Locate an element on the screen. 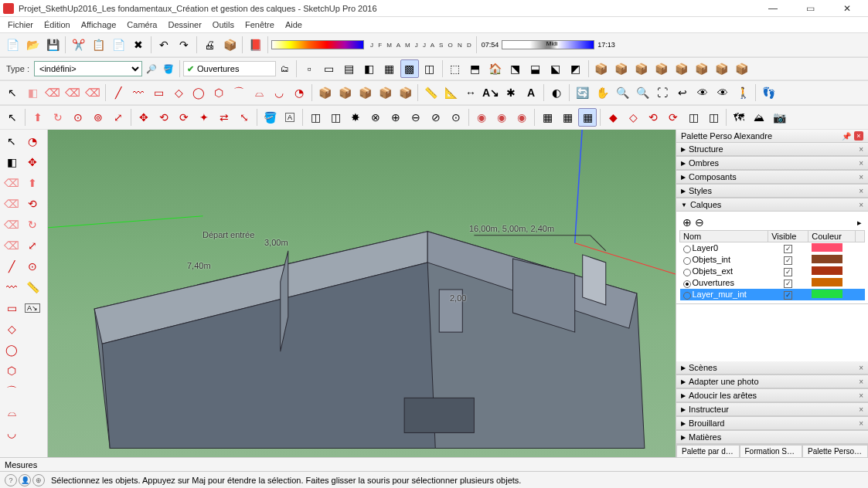 The image size is (868, 488). walk-icon: 🚶 is located at coordinates (743, 93).